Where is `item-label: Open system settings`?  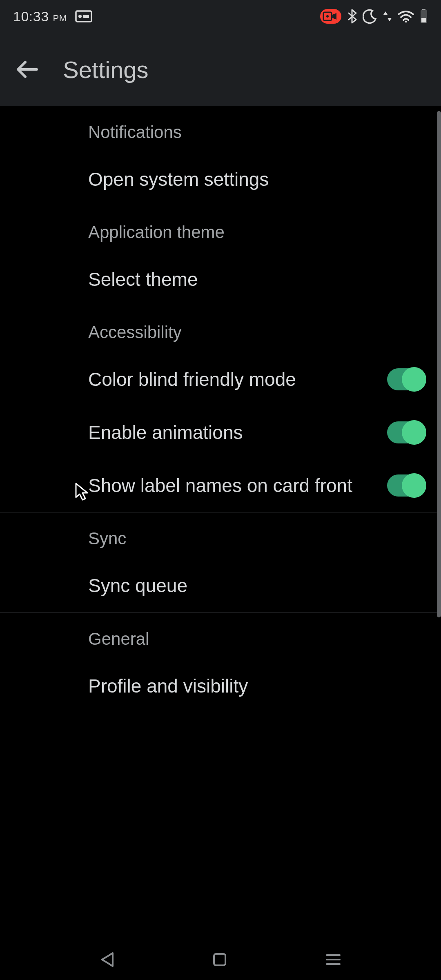
item-label: Open system settings is located at coordinates (257, 179).